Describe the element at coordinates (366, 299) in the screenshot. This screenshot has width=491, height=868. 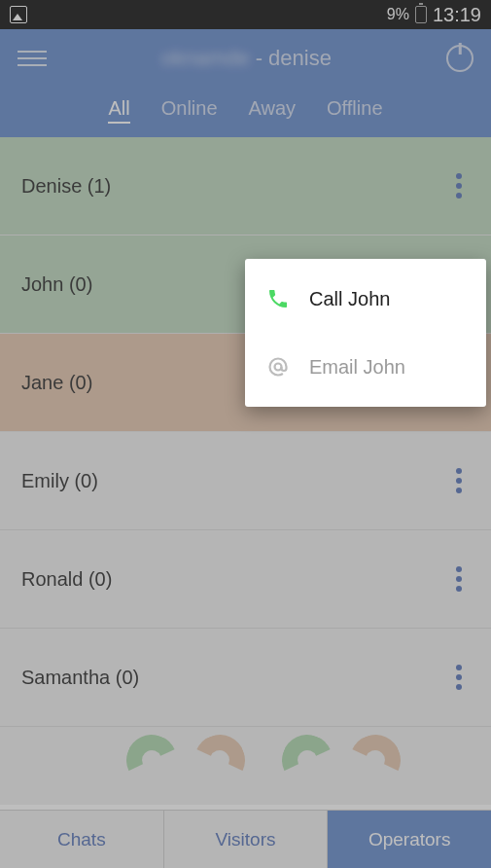
I see `call-action: Call John` at that location.